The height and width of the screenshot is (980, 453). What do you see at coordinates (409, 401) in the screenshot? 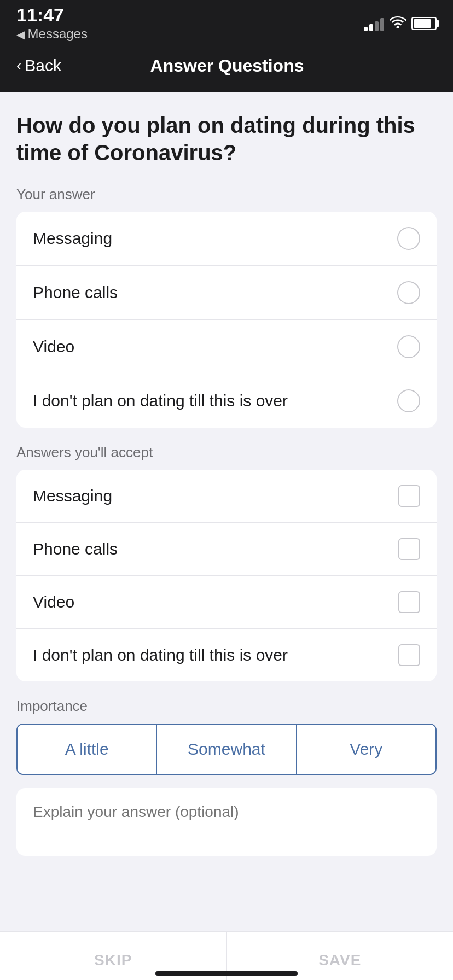
I see `radio-no-dating` at bounding box center [409, 401].